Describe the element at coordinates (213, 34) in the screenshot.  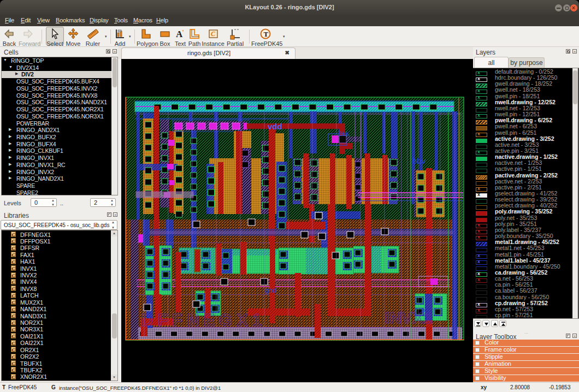
I see `svg-text: C` at that location.